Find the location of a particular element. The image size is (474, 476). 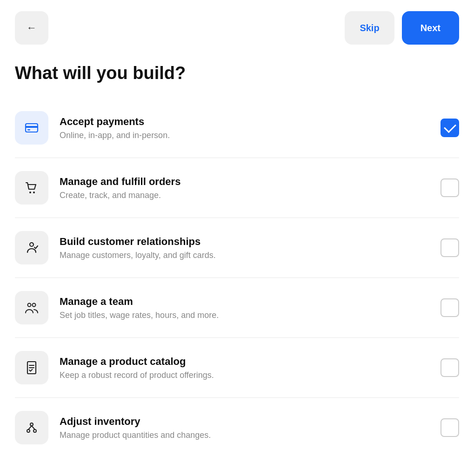

skip-button: Skip is located at coordinates (369, 28).